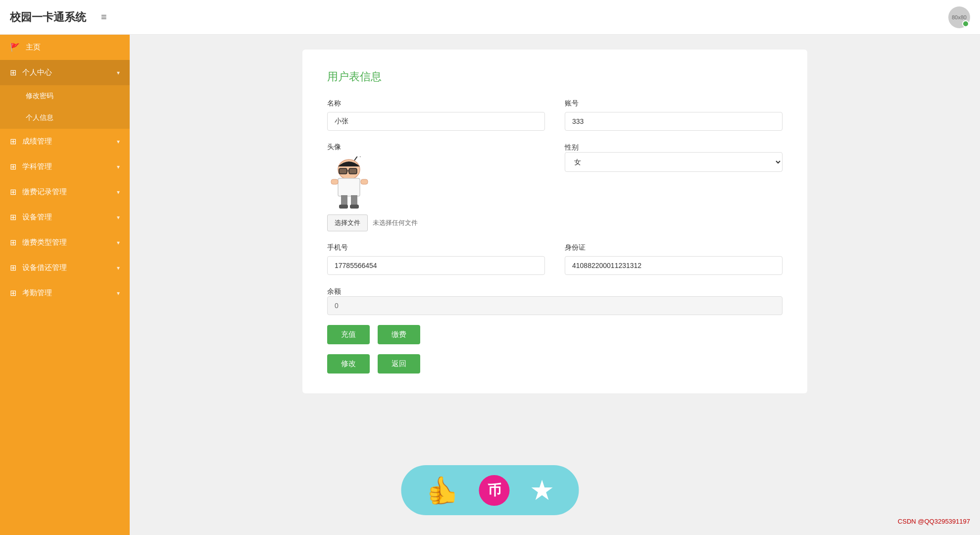 The width and height of the screenshot is (980, 535). What do you see at coordinates (494, 490) in the screenshot?
I see `coin-icon: 币` at bounding box center [494, 490].